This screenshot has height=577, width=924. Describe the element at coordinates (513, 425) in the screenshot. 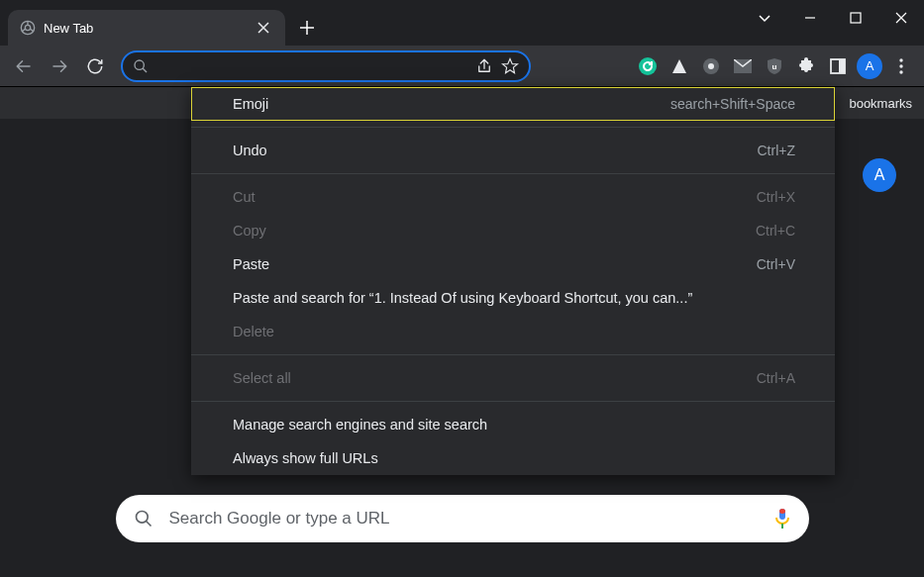

I see `menu-item: Manage search engines and site search` at that location.